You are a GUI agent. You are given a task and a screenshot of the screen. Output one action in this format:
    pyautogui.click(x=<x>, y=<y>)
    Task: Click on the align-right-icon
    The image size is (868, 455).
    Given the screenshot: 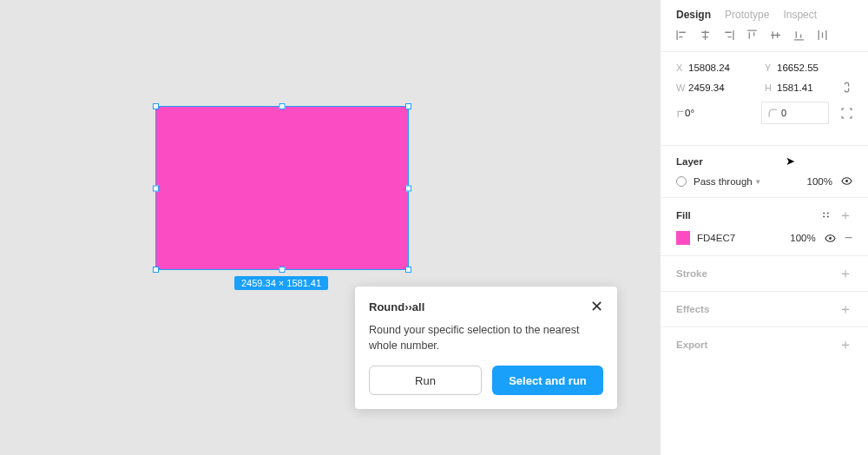 What is the action you would take?
    pyautogui.click(x=729, y=35)
    